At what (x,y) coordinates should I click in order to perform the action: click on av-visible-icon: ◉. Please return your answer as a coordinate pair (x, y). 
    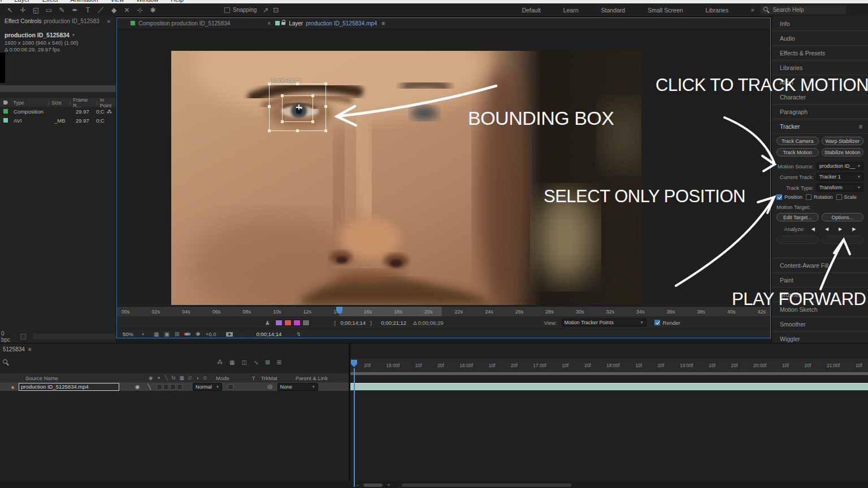
    Looking at the image, I should click on (137, 386).